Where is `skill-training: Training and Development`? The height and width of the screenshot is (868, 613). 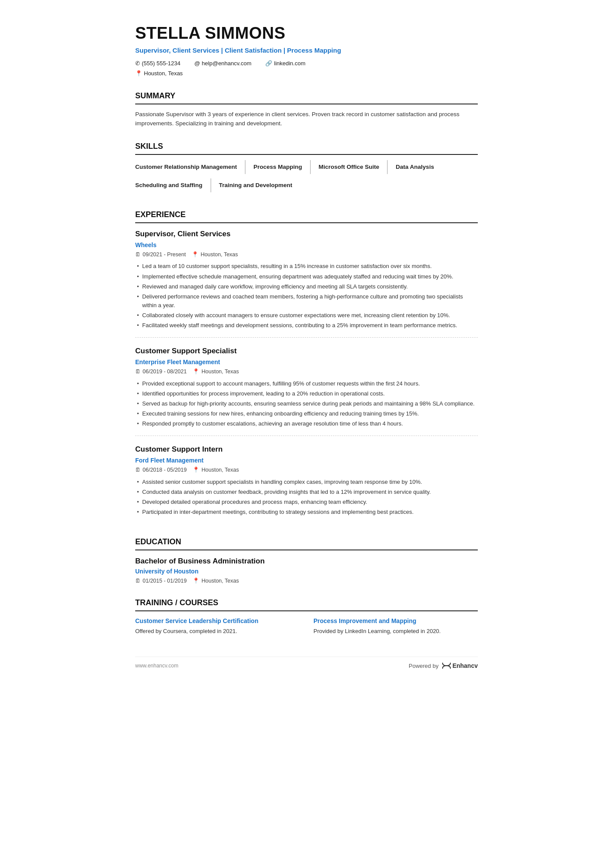 skill-training: Training and Development is located at coordinates (260, 185).